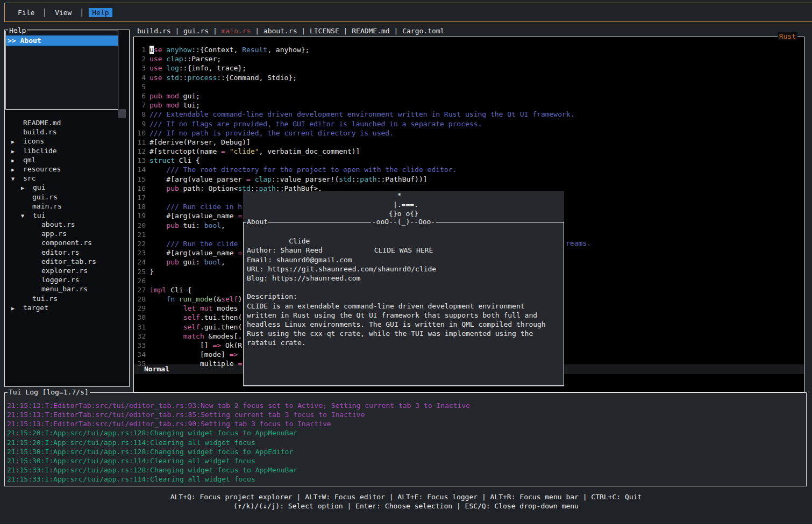  I want to click on code-line-11: 11#[derive(Parser, Debug)], so click(469, 142).